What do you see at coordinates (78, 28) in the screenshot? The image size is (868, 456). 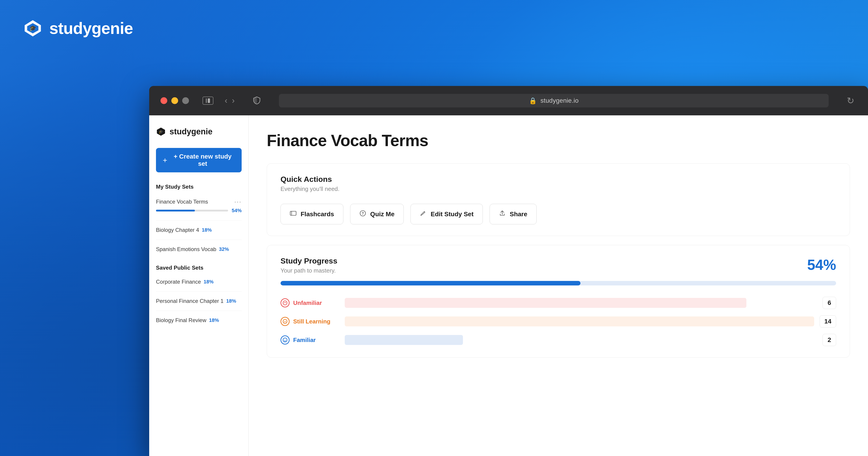 I see `app-logo-area: 🎓 studygenie` at bounding box center [78, 28].